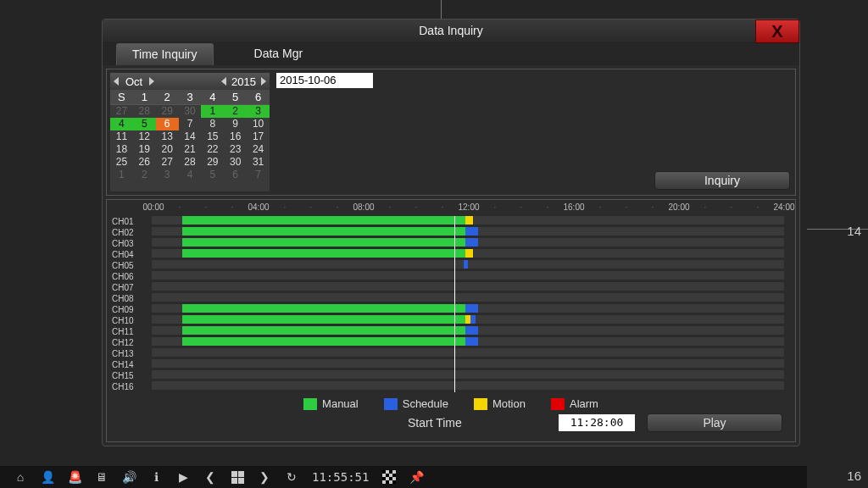 This screenshot has height=488, width=868. Describe the element at coordinates (144, 163) in the screenshot. I see `calendar-day: 26` at that location.